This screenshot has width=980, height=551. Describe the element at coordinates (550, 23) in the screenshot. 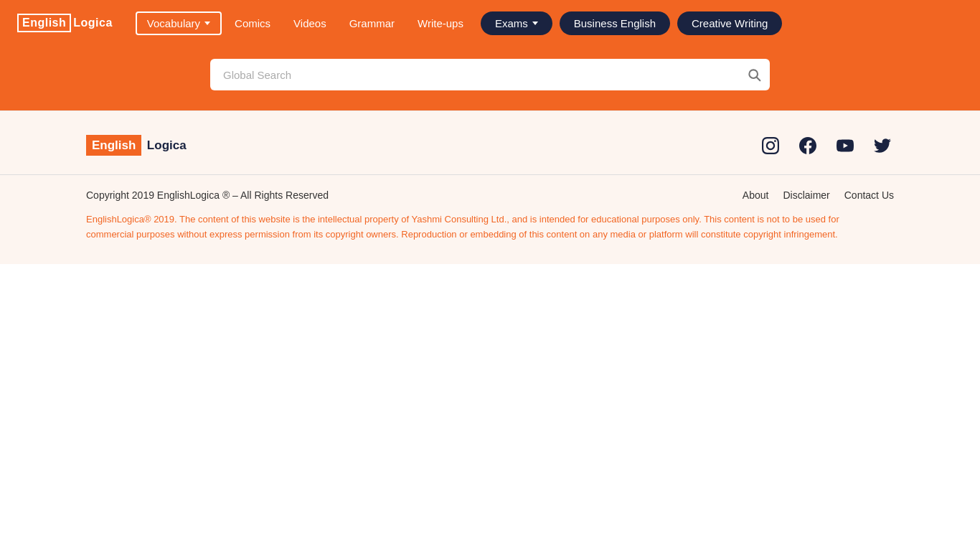

I see `nav-links: Vocabulary Comics Videos Grammar Write-u…` at that location.